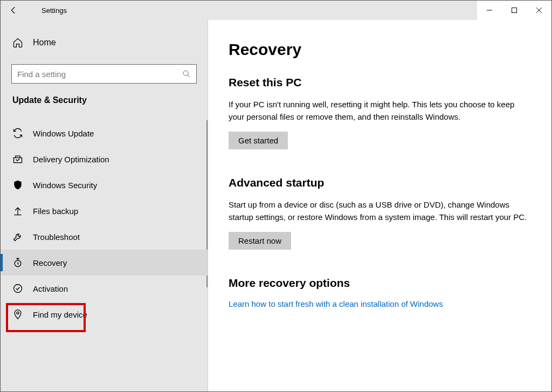 This screenshot has height=392, width=552. I want to click on sidebar-item-label: Files backup, so click(56, 211).